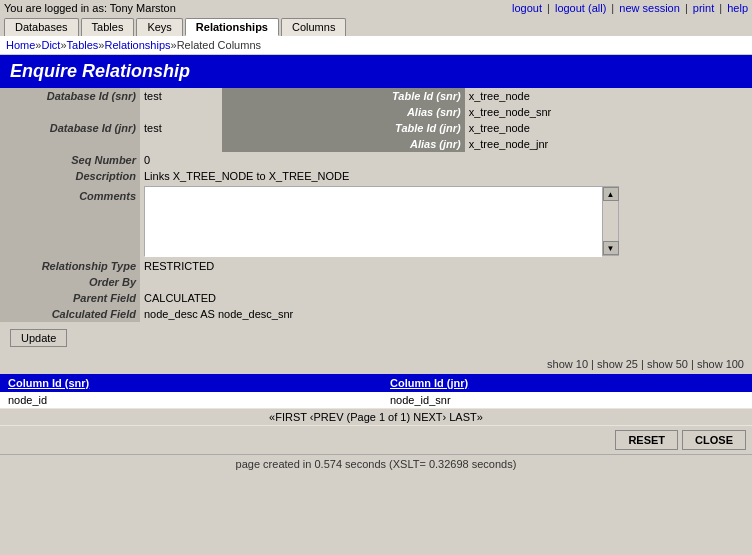  I want to click on logged-in-label: You are logged in as: Tony Marston, so click(90, 8).